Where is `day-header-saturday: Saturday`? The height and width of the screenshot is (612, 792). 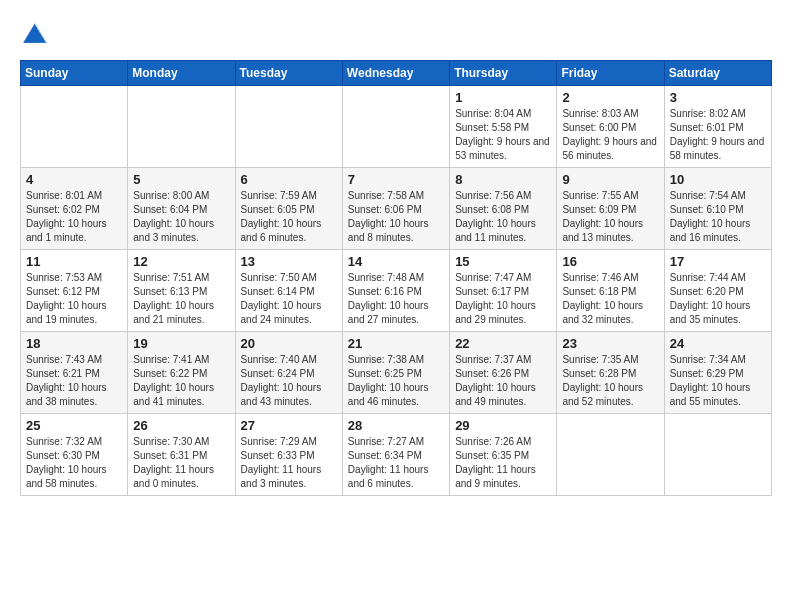 day-header-saturday: Saturday is located at coordinates (718, 74).